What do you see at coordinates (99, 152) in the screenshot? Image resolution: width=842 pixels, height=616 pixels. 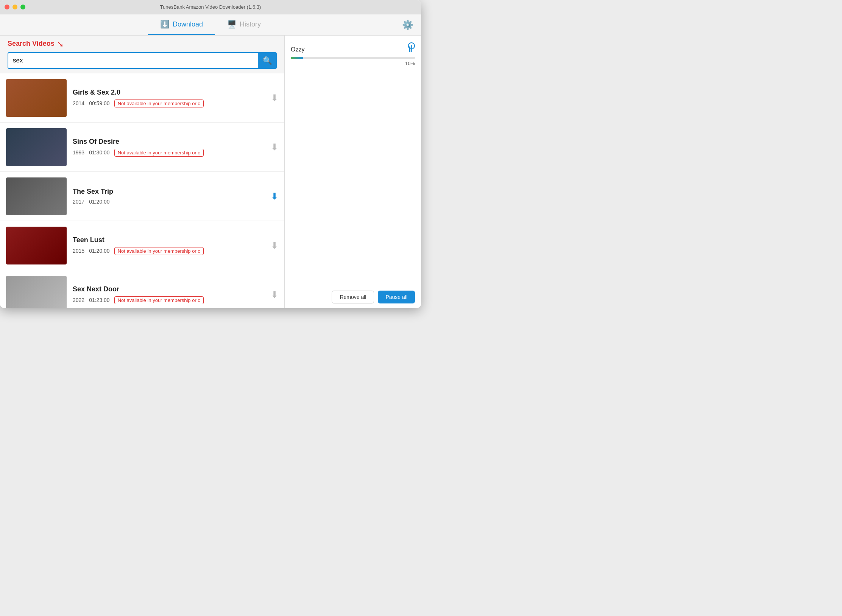 I see `result-duration: 01:30:00` at bounding box center [99, 152].